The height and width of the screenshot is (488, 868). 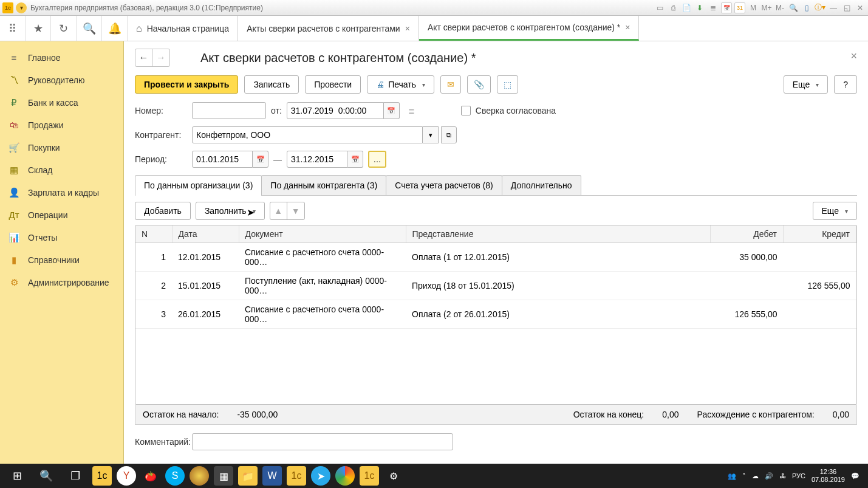 I want to click on tb-calendar-icon: 📅, so click(x=726, y=8).